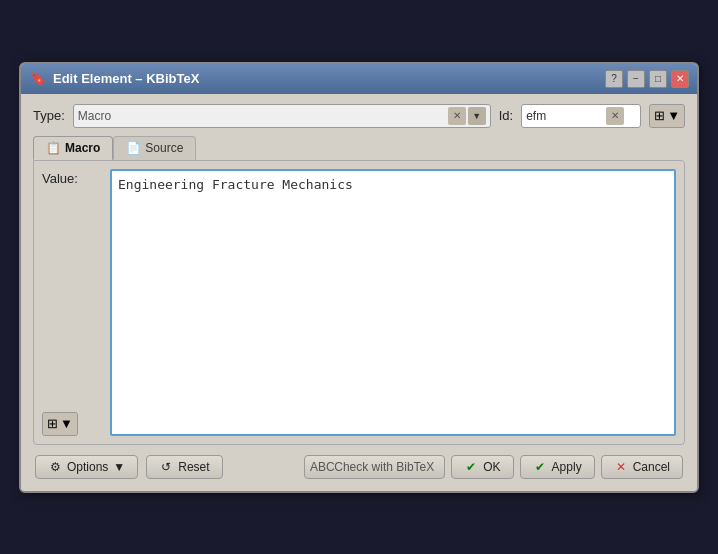 The image size is (718, 554). Describe the element at coordinates (506, 116) in the screenshot. I see `id-label: Id:` at that location.